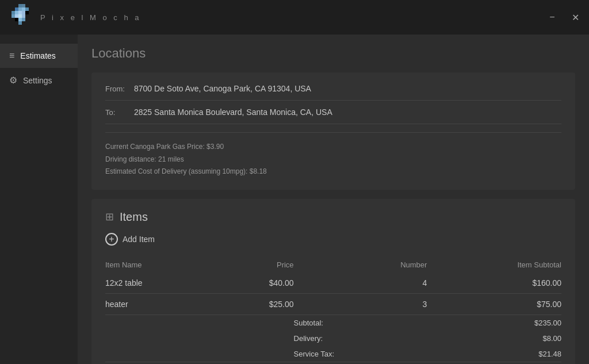 The height and width of the screenshot is (364, 589). What do you see at coordinates (361, 363) in the screenshot?
I see `grand-total-label: Grand Total:` at bounding box center [361, 363].